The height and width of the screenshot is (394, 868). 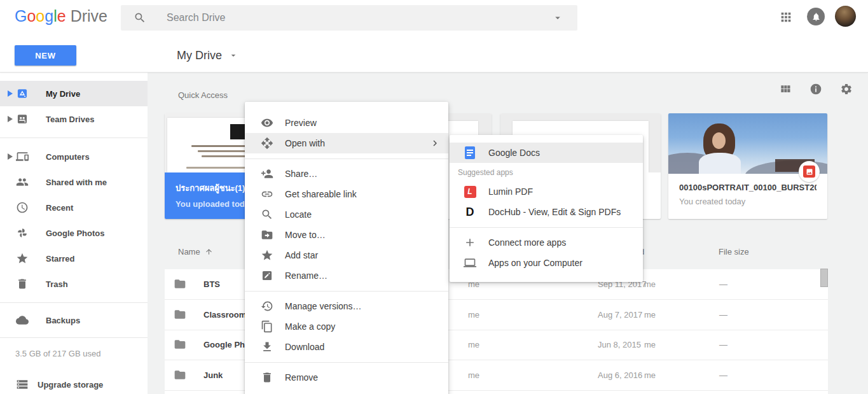 What do you see at coordinates (748, 187) in the screenshot?
I see `card-title: 00100sPORTRAIT_00100_BURST20...` at bounding box center [748, 187].